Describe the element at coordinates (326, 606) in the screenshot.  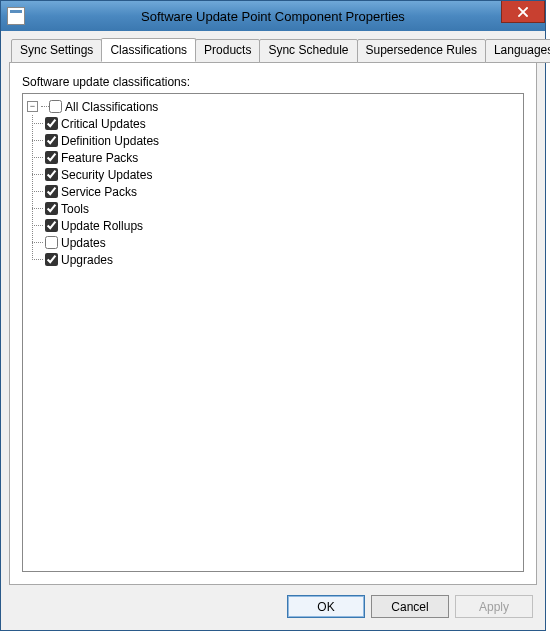
I see `ok-button: OK` at that location.